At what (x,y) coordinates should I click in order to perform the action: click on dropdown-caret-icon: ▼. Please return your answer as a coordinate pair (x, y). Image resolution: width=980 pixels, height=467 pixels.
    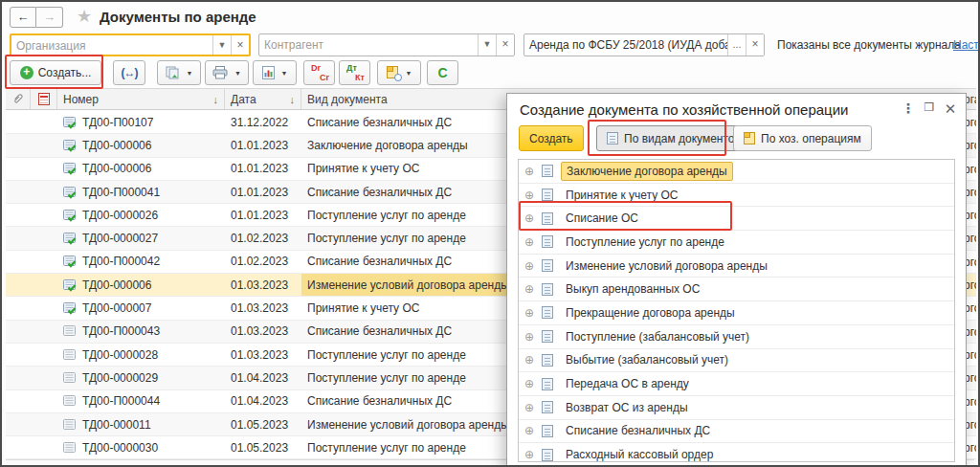
    Looking at the image, I should click on (410, 73).